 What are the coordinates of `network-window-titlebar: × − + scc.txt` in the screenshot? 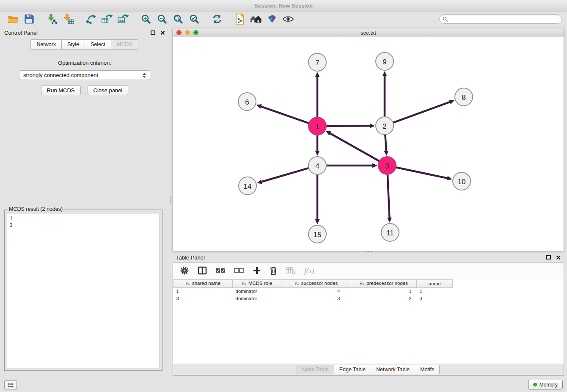 It's located at (368, 33).